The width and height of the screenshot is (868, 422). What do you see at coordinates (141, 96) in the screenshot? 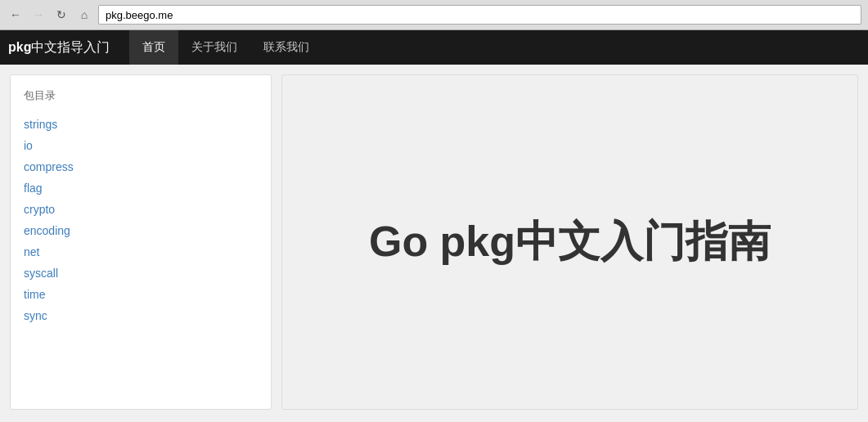
I see `sidebar-title: 包目录` at bounding box center [141, 96].